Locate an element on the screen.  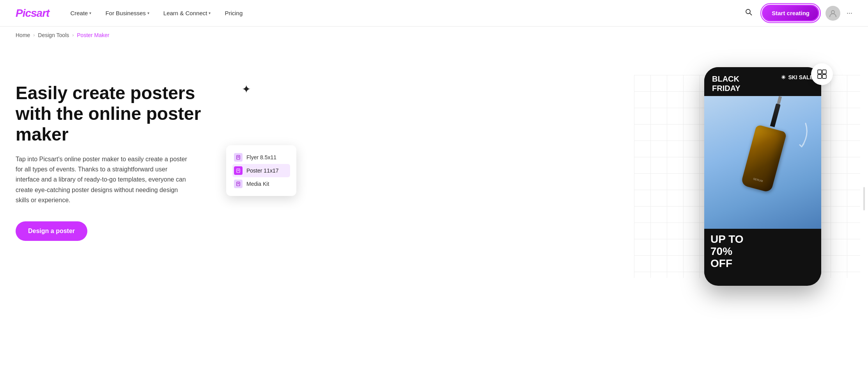
nav-item-for-businesses: For Businesses ▾ is located at coordinates (127, 13).